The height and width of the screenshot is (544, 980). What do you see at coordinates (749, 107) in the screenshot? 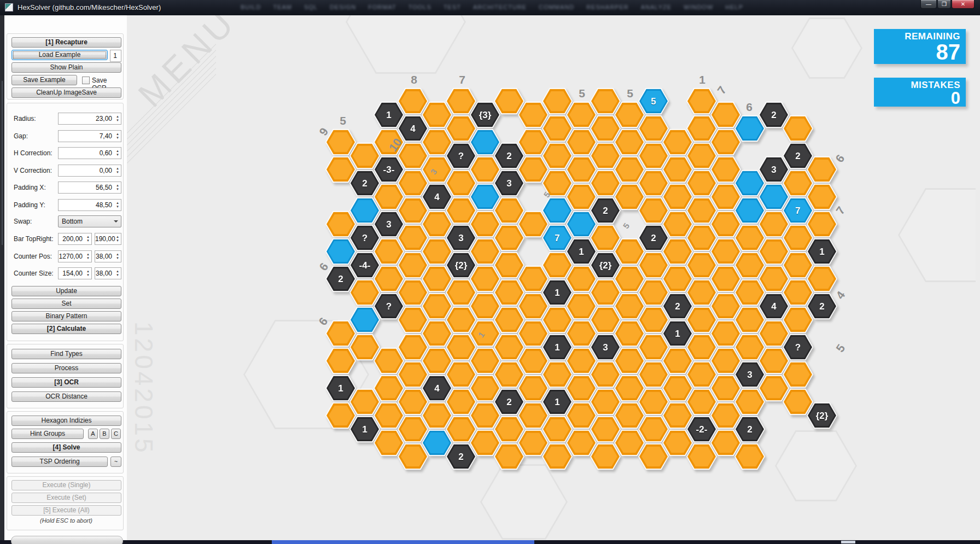
I see `board-hint-number: 6` at bounding box center [749, 107].